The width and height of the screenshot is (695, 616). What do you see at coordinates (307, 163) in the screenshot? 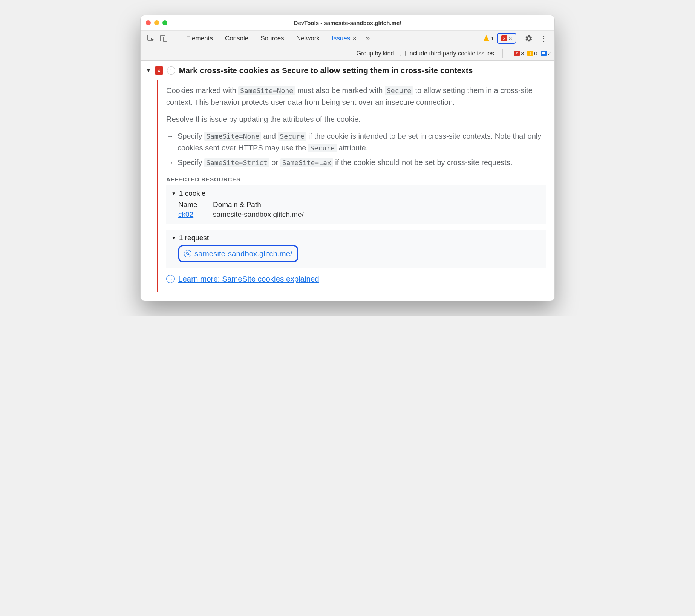
I see `code-samesite-lax: SameSite=Lax` at bounding box center [307, 163].